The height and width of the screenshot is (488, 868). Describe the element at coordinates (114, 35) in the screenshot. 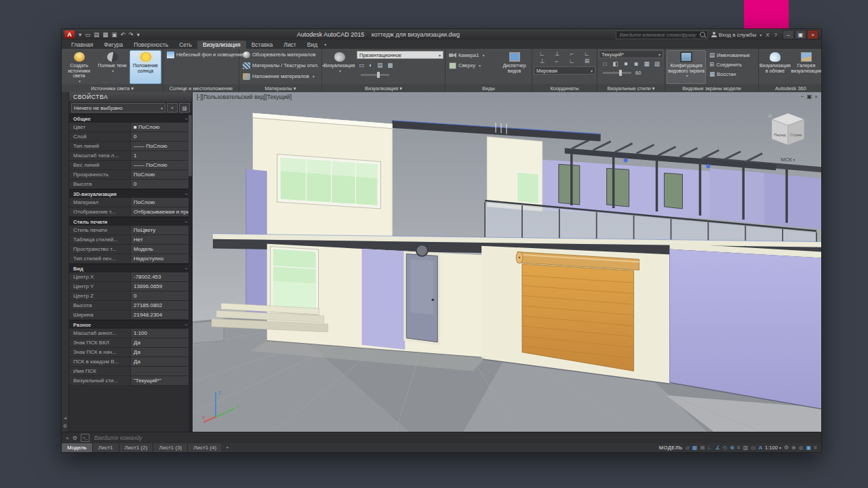

I see `plot-icon: ▣` at that location.